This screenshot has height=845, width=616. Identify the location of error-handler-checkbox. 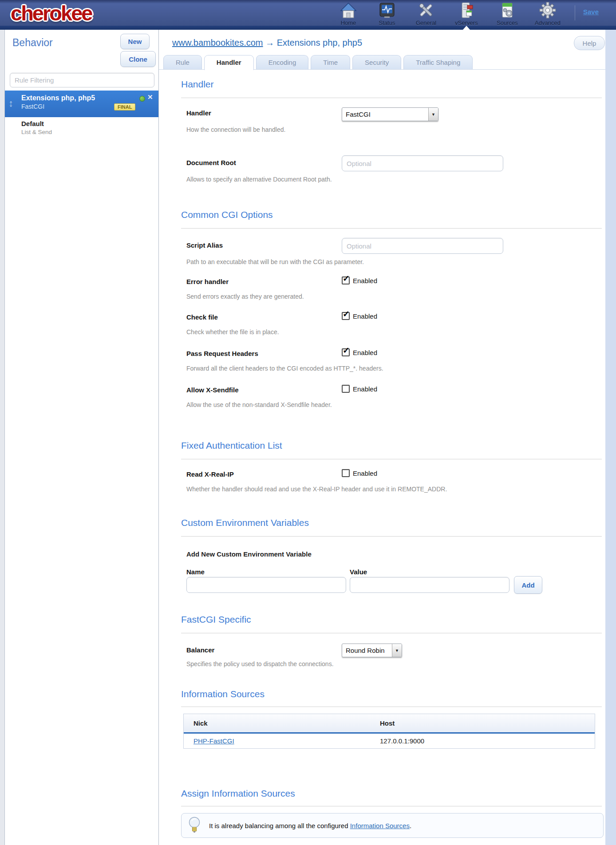
(346, 280).